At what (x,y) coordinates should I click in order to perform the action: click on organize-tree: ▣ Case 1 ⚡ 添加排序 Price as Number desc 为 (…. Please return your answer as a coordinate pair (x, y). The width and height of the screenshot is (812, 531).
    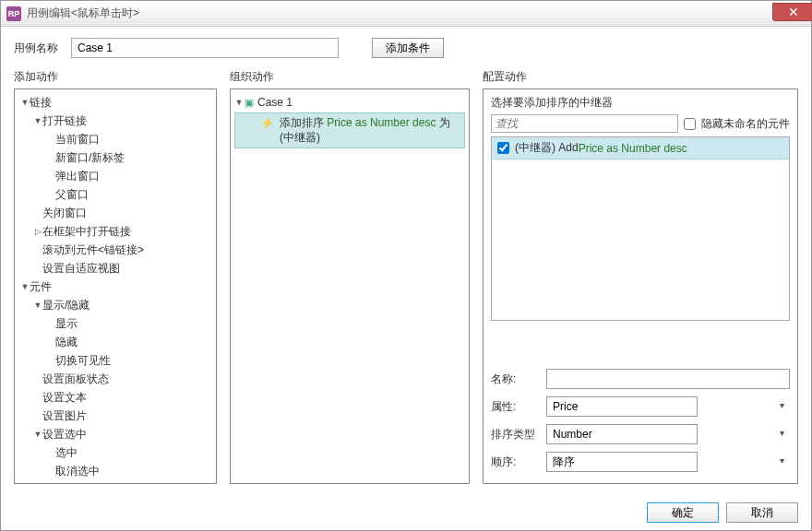
    Looking at the image, I should click on (350, 121).